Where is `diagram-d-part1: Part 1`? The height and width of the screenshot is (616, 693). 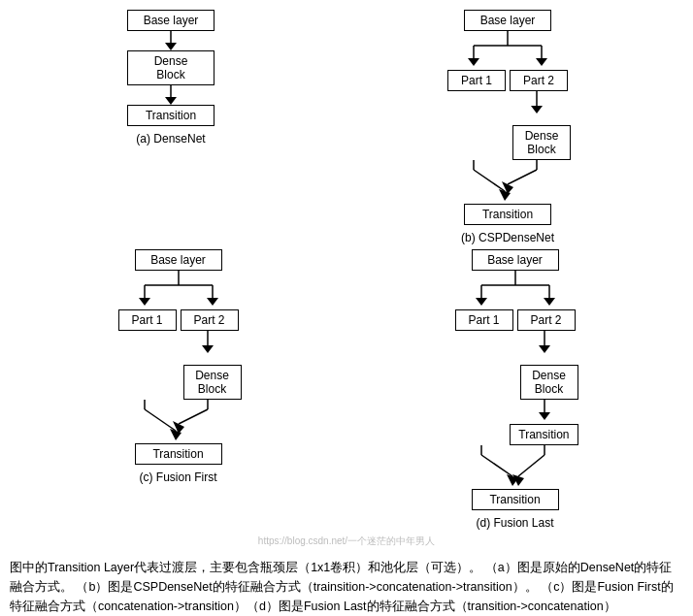
diagram-d-part1: Part 1 is located at coordinates (484, 320).